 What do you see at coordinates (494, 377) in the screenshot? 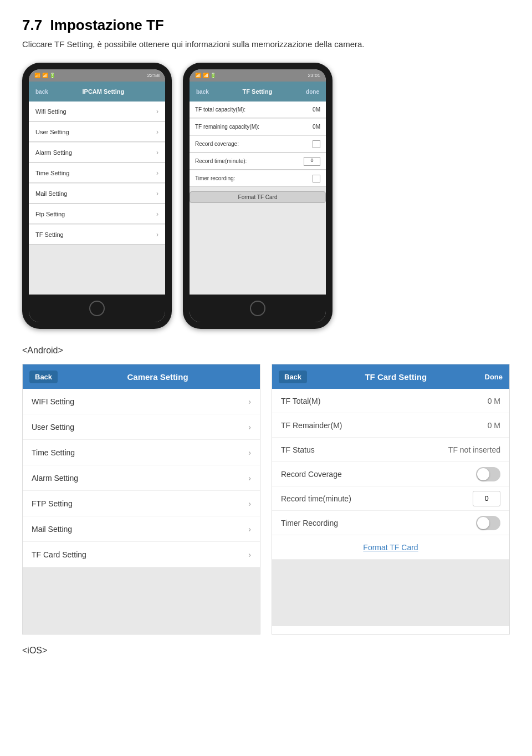
I see `android-right-done-button: Done` at bounding box center [494, 377].